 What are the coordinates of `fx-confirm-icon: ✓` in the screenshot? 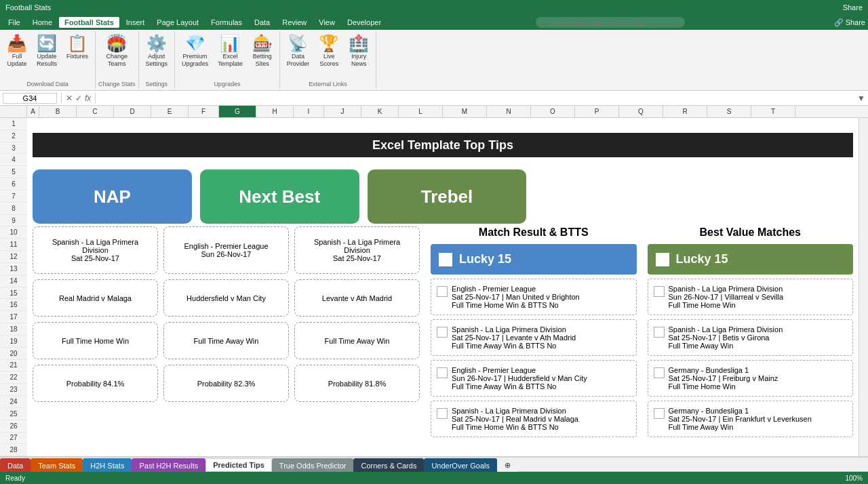 It's located at (79, 98).